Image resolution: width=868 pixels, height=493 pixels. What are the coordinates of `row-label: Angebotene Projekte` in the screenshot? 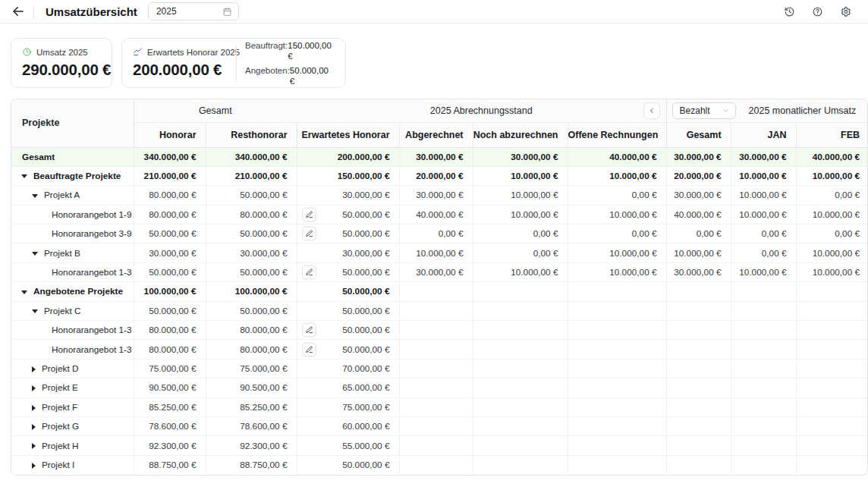 It's located at (78, 291).